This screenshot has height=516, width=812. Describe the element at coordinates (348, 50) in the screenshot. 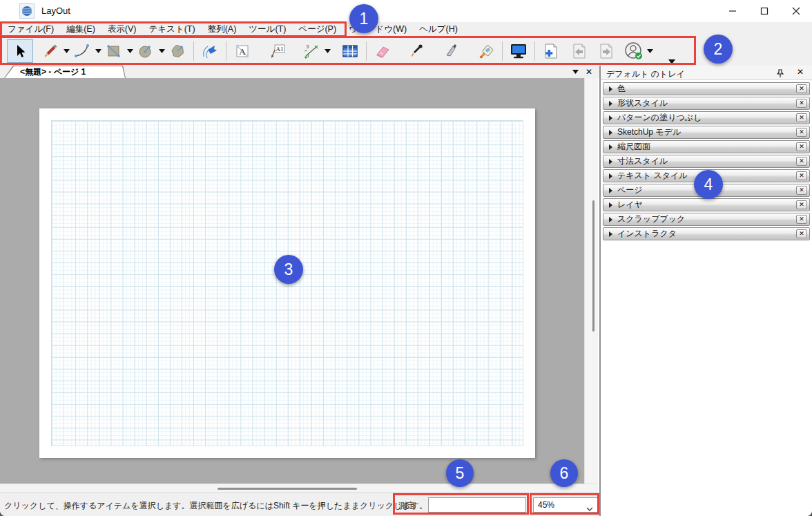

I see `annotation-box-toolbar` at that location.